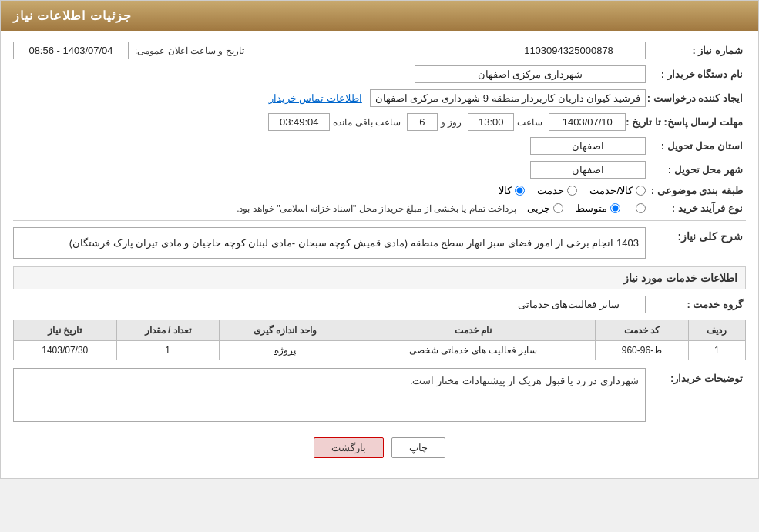 This screenshot has width=759, height=532. I want to click on deadline-label: مهلت ارسال پاسخ: تا تاریخ :, so click(686, 122).